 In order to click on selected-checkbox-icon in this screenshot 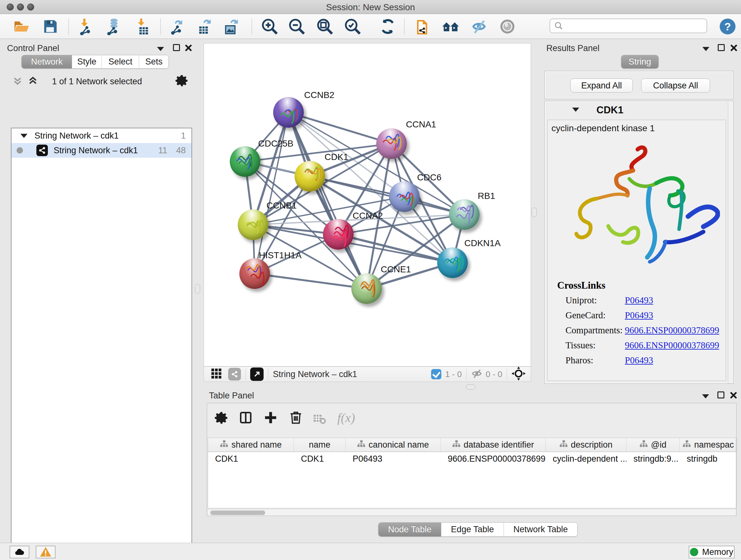, I will do `click(436, 374)`.